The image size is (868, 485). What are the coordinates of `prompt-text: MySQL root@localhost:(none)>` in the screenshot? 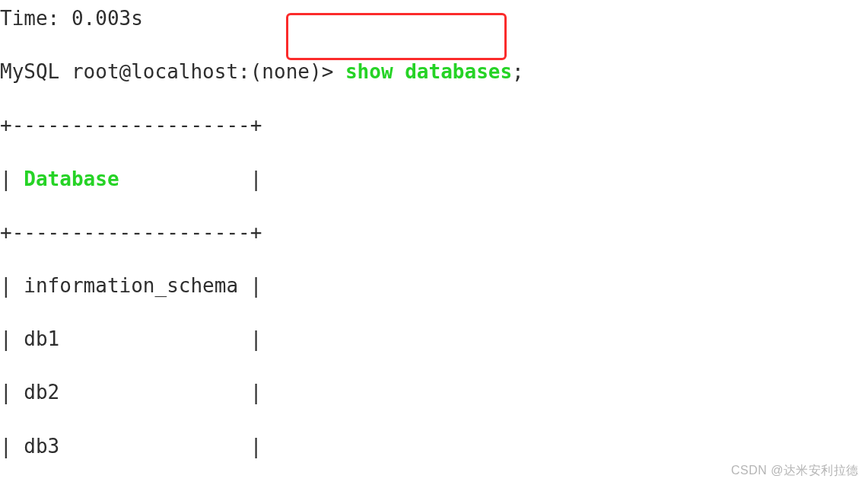 It's located at (173, 72).